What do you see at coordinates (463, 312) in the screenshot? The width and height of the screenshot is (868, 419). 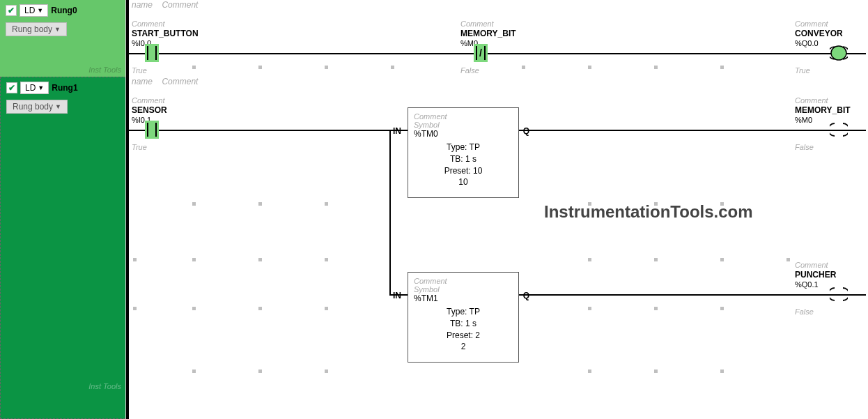 I see `timer2-type: Type: TP` at bounding box center [463, 312].